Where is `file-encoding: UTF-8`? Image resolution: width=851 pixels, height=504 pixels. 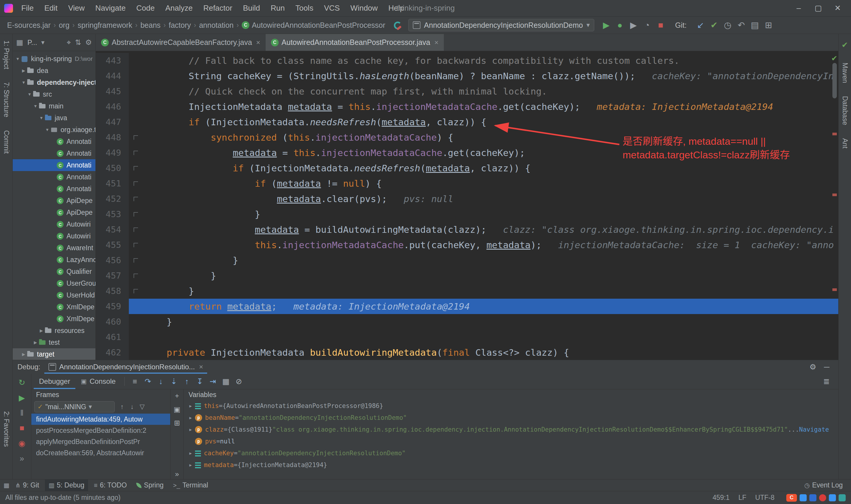 file-encoding: UTF-8 is located at coordinates (765, 498).